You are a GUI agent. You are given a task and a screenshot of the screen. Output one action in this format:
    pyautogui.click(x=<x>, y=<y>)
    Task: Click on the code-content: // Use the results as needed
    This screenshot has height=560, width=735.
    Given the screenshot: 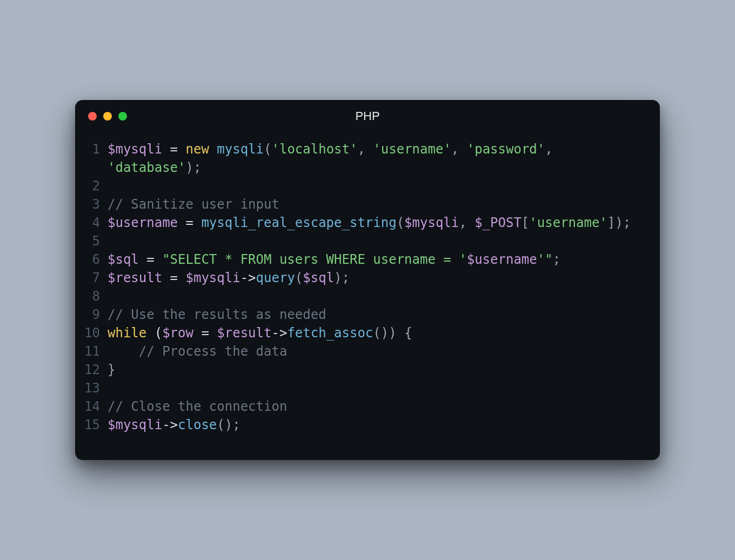 What is the action you would take?
    pyautogui.click(x=376, y=315)
    